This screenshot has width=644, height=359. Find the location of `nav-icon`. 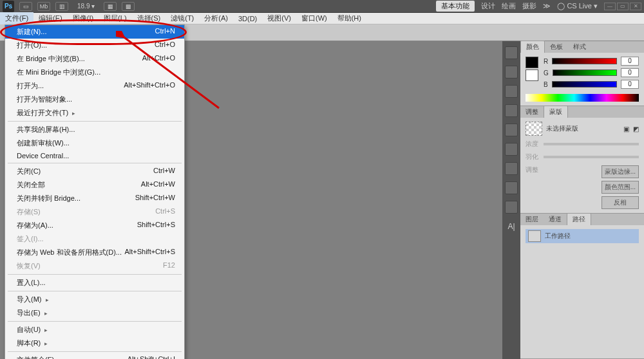

nav-icon is located at coordinates (511, 169).